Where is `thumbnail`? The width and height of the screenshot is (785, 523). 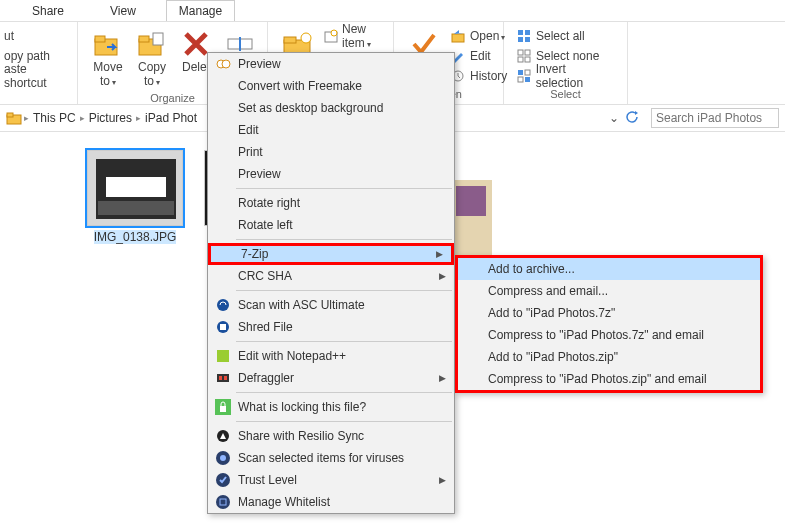
thumbnail is located at coordinates (135, 188).